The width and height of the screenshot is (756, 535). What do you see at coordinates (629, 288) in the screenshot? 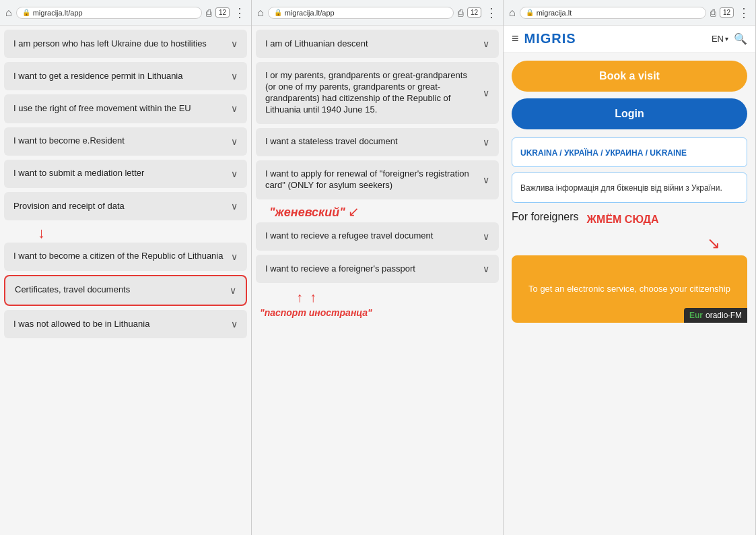
I see `orange-card-text: To get an electronic service, choose you…` at bounding box center [629, 288].